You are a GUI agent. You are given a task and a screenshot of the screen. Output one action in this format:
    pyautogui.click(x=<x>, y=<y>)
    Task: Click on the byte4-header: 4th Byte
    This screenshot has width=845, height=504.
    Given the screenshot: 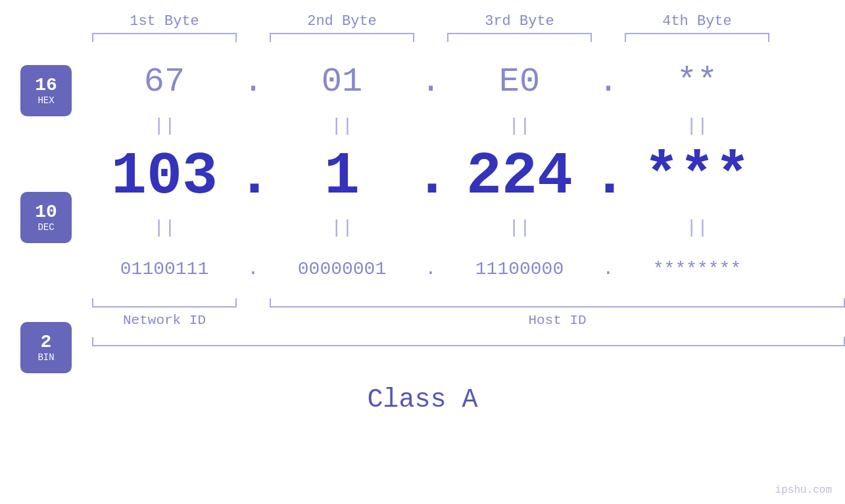 What is the action you would take?
    pyautogui.click(x=697, y=21)
    